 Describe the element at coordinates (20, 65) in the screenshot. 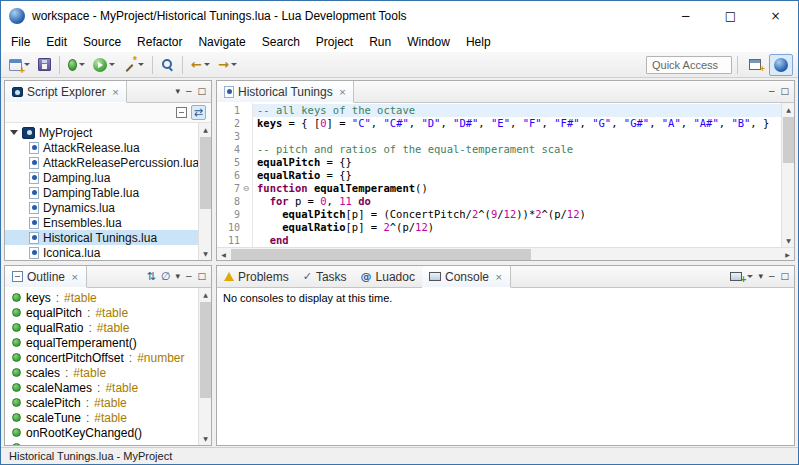

I see `new-wizard-button` at that location.